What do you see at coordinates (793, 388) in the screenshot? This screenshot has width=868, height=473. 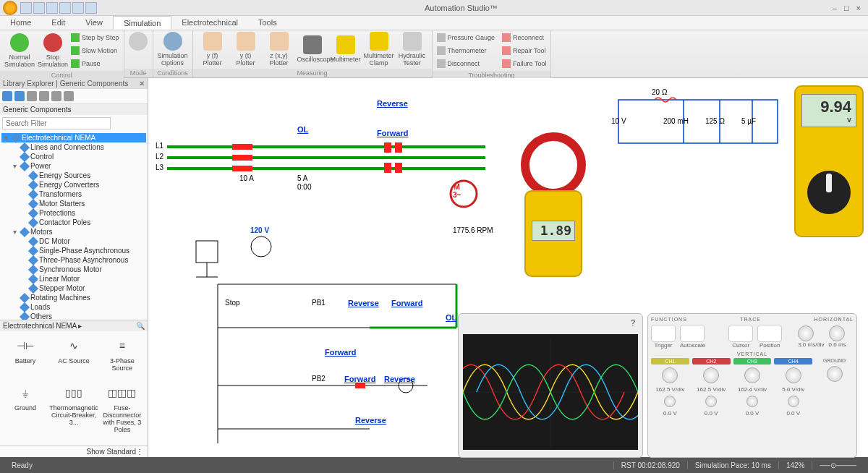 I see `scope-channel: CH45.0 V/div0.0 V` at bounding box center [793, 388].